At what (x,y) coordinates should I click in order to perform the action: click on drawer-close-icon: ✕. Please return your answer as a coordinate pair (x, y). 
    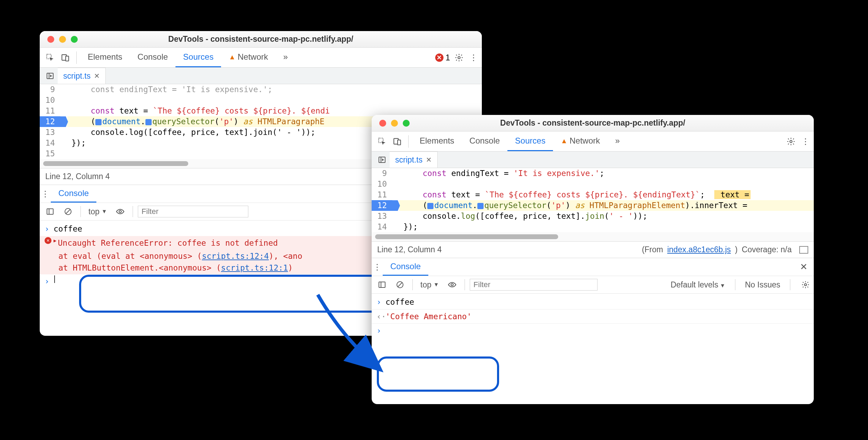
    Looking at the image, I should click on (804, 267).